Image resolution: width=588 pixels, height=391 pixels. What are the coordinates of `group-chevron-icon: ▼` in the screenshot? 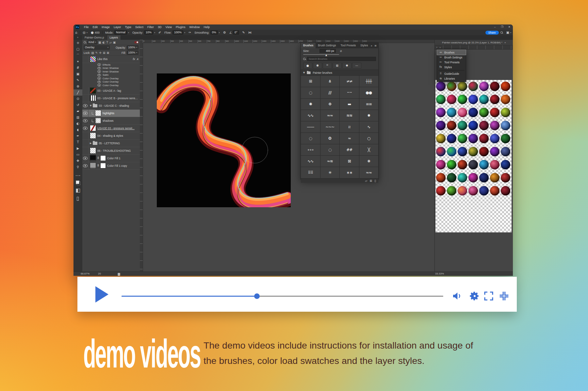 It's located at (304, 73).